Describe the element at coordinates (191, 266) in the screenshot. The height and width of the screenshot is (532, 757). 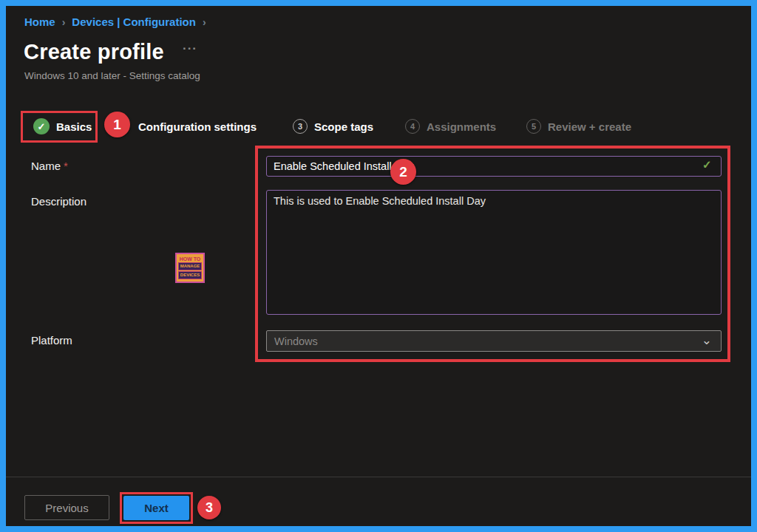
I see `logo-text: MANAGE` at that location.